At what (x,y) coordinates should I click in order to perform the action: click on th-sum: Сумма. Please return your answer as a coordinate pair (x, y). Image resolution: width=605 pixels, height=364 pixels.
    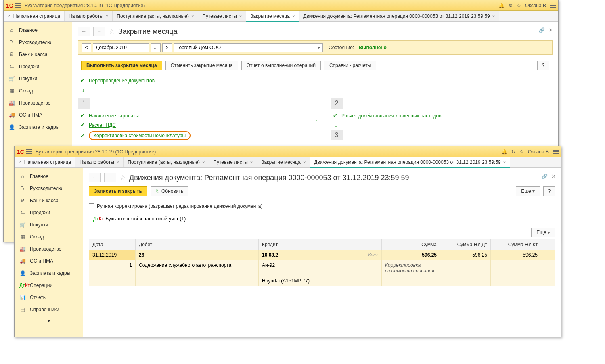
    Looking at the image, I should click on (411, 245).